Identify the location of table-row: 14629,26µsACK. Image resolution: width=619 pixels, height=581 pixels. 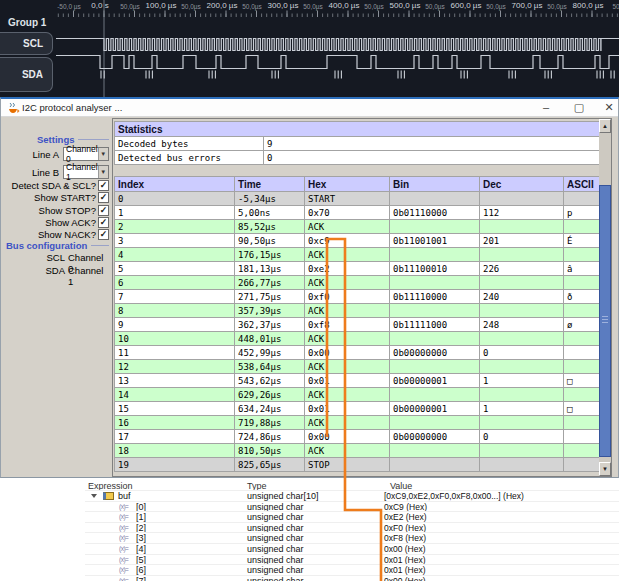
(358, 395).